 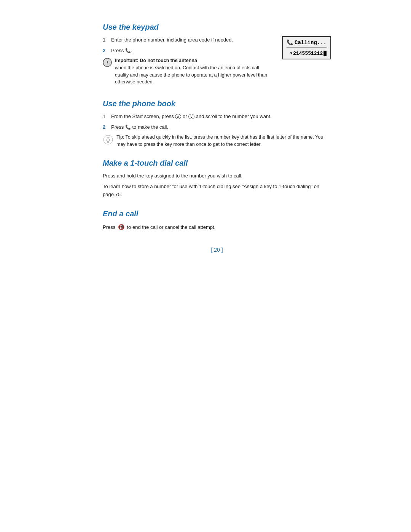 I want to click on section-title-keypad: Use the keypad, so click(x=217, y=27).